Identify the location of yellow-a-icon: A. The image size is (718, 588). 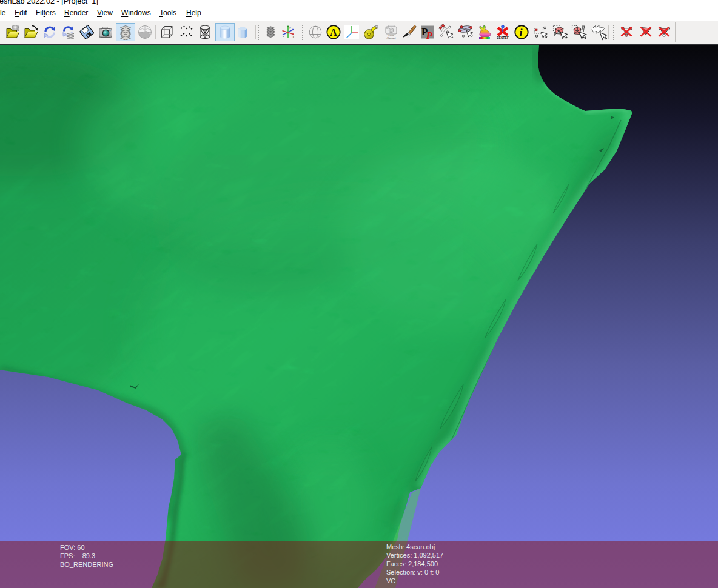
(334, 32).